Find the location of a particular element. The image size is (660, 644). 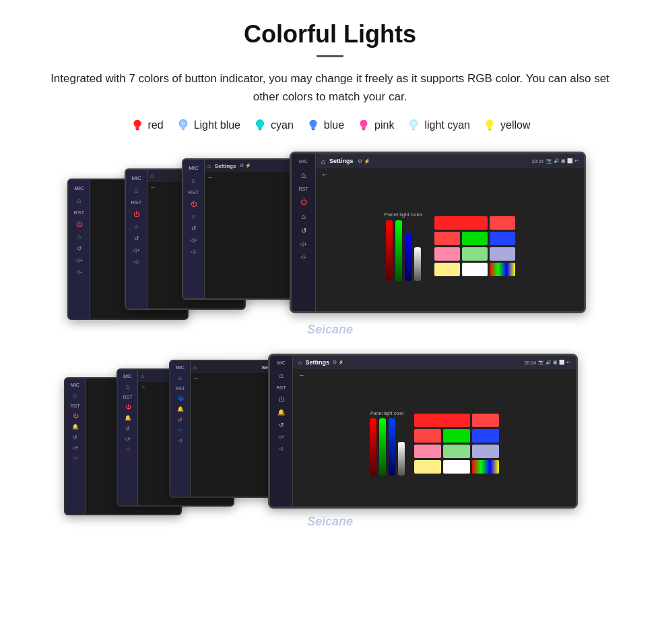

cg-lightgreen is located at coordinates (475, 254).